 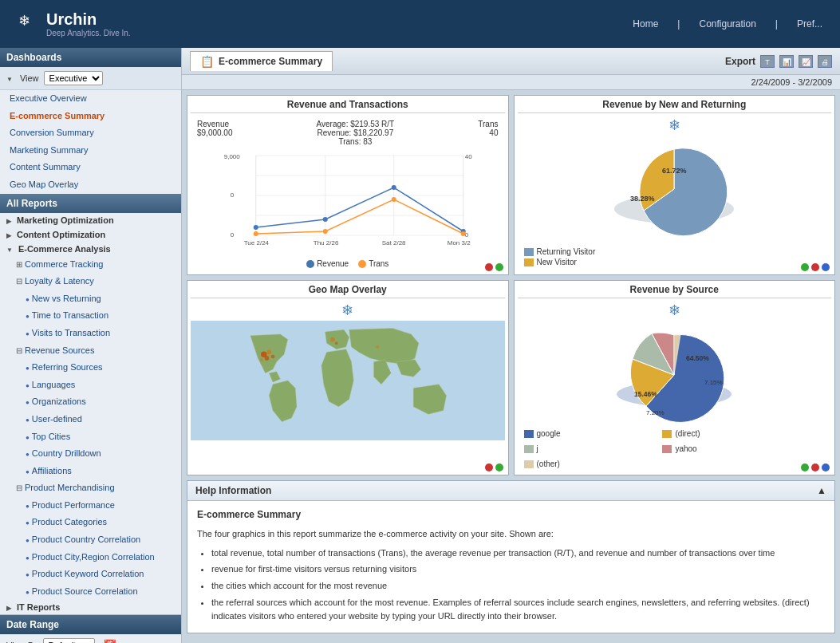 I want to click on legend-seg1-box, so click(x=529, y=449).